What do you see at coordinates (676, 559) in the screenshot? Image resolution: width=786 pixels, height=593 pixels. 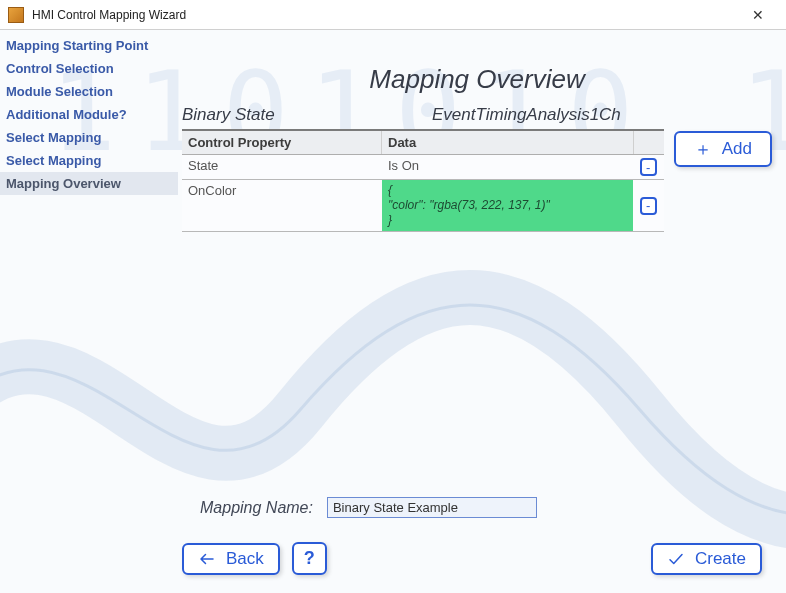 I see `checkmark-icon` at bounding box center [676, 559].